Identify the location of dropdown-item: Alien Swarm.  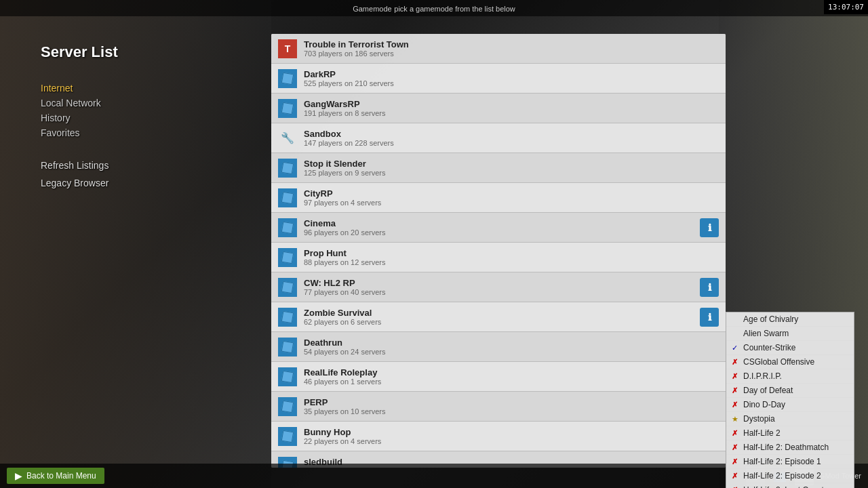
(790, 333).